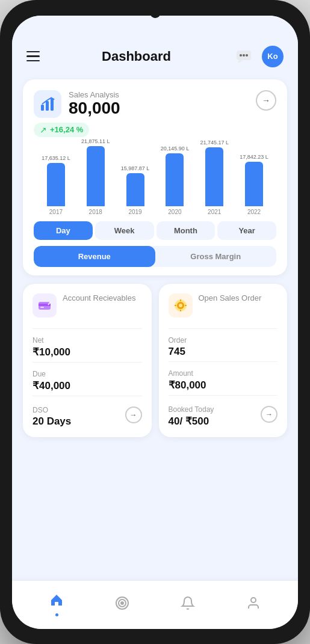 Image resolution: width=310 pixels, height=644 pixels. Describe the element at coordinates (96, 212) in the screenshot. I see `bar-year: 2018` at that location.